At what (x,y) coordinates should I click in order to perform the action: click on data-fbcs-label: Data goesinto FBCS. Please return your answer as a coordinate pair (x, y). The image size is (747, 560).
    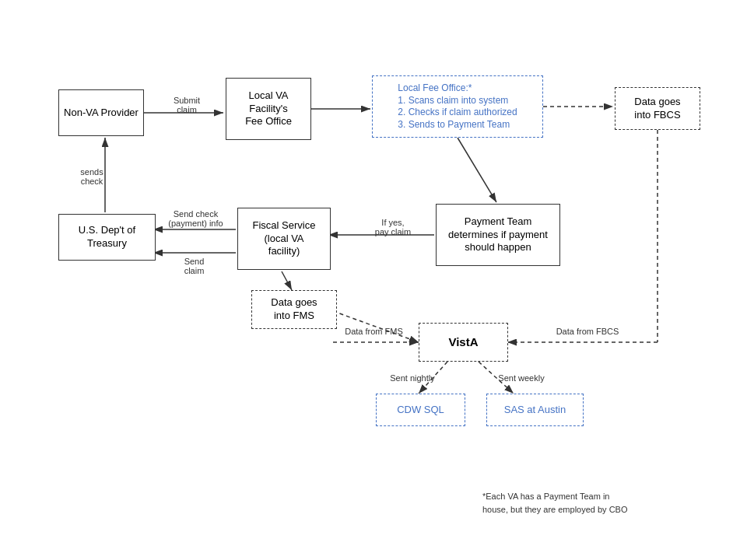
    Looking at the image, I should click on (657, 109).